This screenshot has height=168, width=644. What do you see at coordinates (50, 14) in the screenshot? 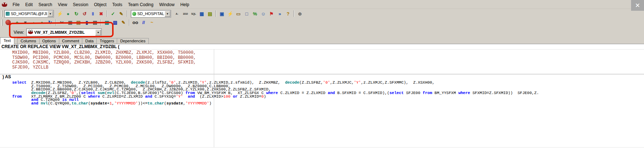
I see `connection-combo-dropdown-icon: ▼` at bounding box center [50, 14].